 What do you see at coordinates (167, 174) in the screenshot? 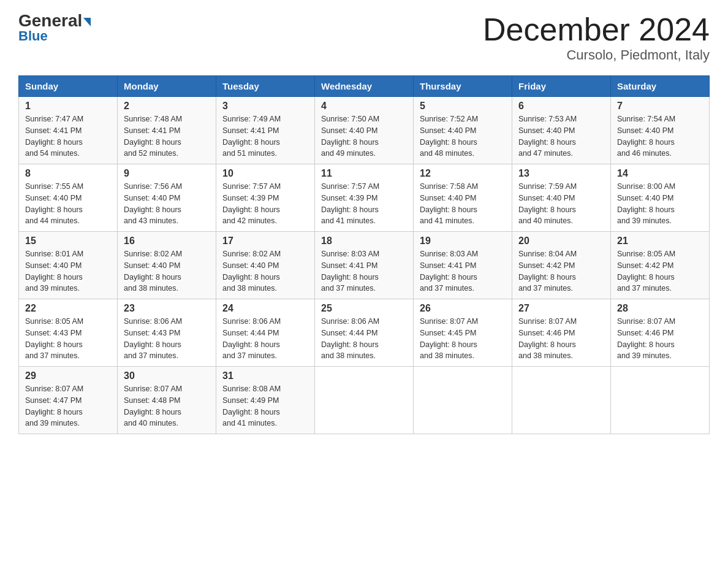
I see `day-number: 9` at bounding box center [167, 174].